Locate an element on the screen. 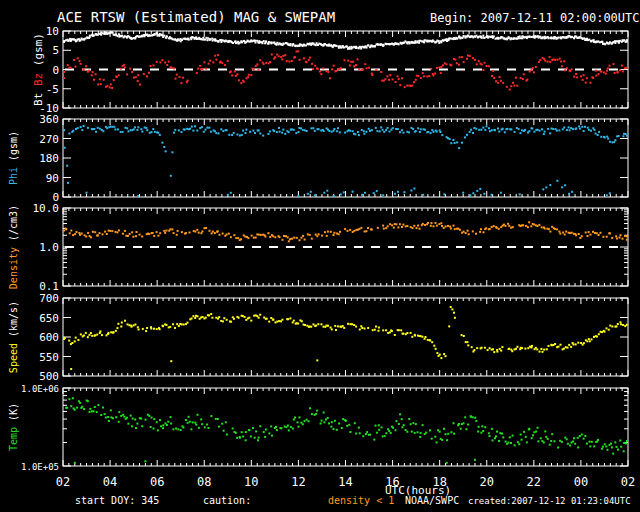  footer-start-doy: start DOY: 345 is located at coordinates (117, 500).